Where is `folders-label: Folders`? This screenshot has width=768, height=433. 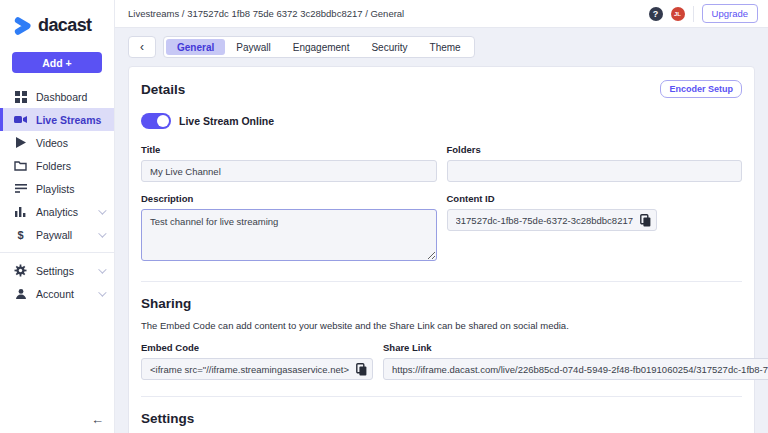 folders-label: Folders is located at coordinates (595, 150).